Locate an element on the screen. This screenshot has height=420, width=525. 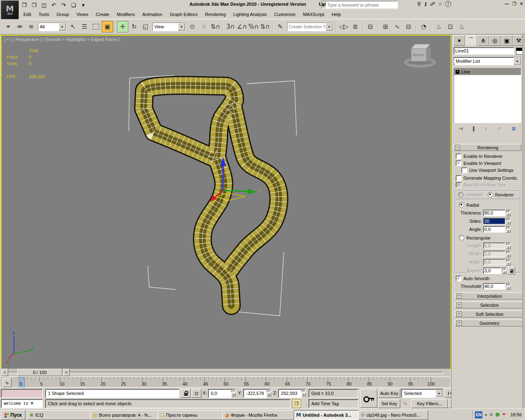
select-by-name-button: ☰ is located at coordinates (84, 27).